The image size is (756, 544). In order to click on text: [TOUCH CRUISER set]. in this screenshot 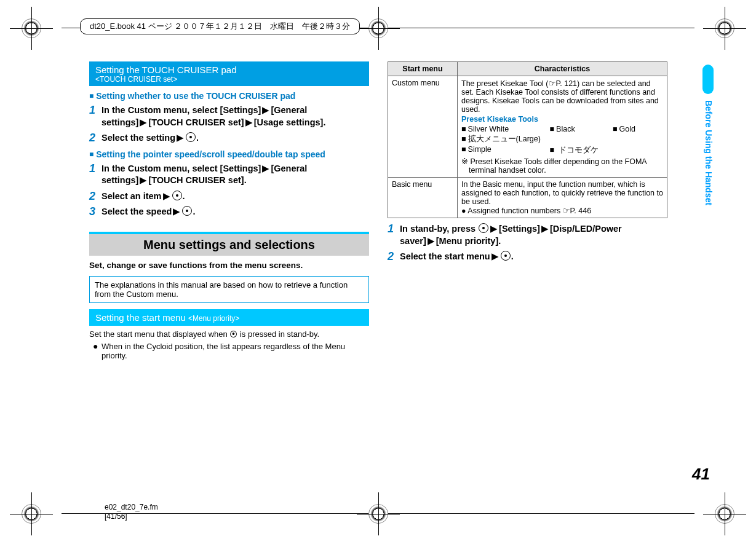, I will do `click(197, 180)`.